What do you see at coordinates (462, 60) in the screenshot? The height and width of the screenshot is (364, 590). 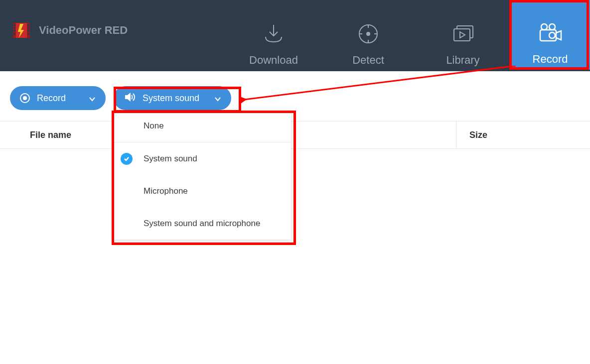 I see `nav-tab-label: Library` at bounding box center [462, 60].